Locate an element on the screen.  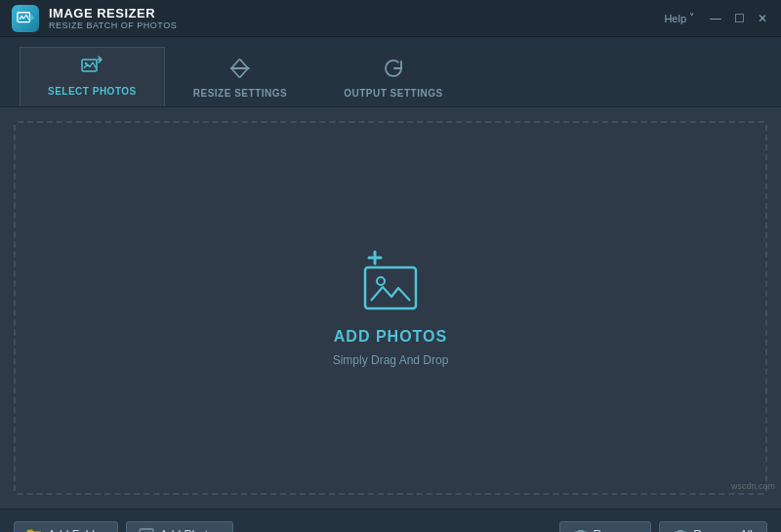
close-button: ✕ is located at coordinates (762, 19).